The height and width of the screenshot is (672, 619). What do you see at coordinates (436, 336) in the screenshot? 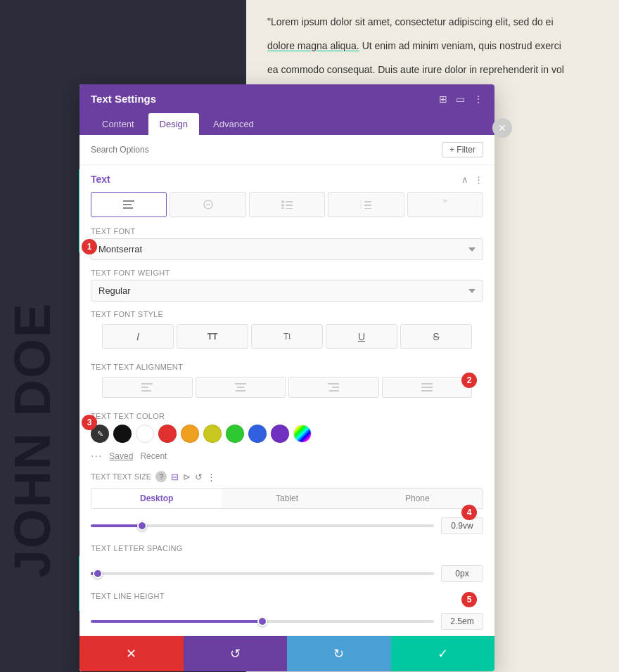
I see `strikethrough-btn: S` at bounding box center [436, 336].